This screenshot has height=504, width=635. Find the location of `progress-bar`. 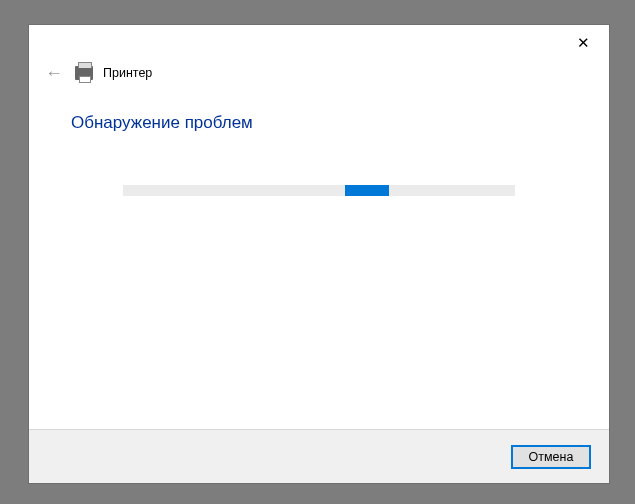

progress-bar is located at coordinates (319, 190).